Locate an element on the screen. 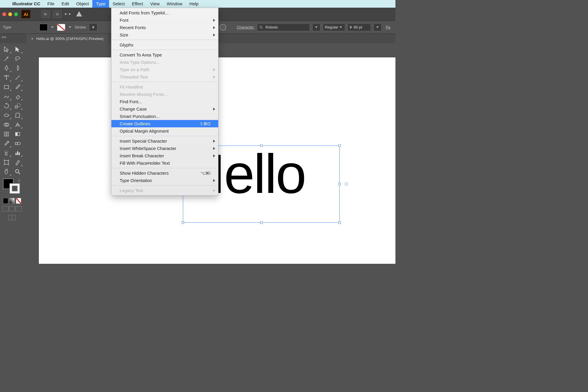  slice-tool is located at coordinates (18, 162).